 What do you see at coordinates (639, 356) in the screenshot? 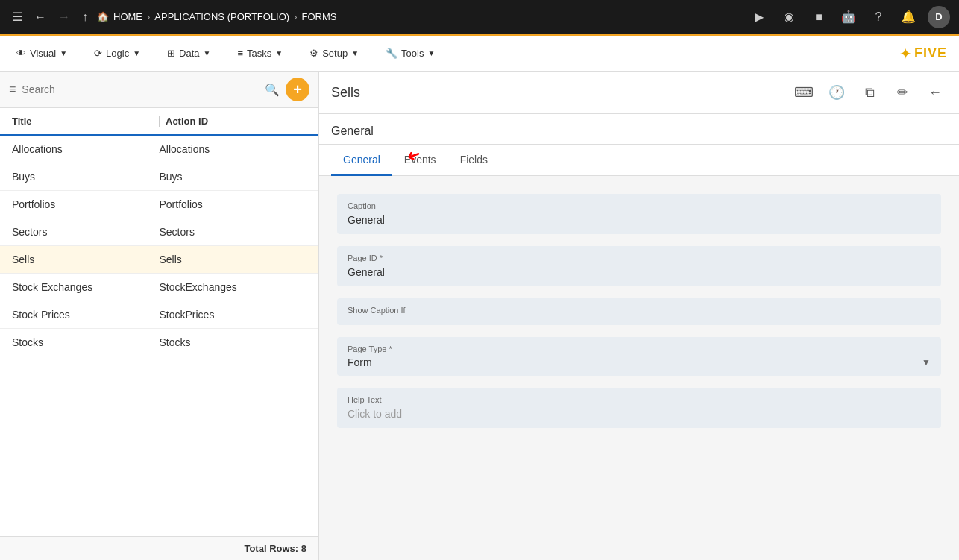
I see `page-type-field: Page Type * Form ▼` at bounding box center [639, 356].